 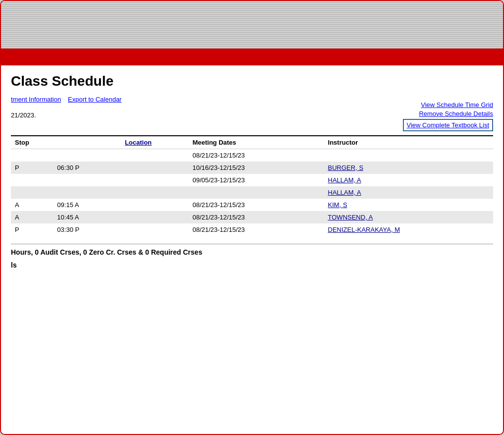 I want to click on remove-details-link: Remove Schedule Details, so click(x=448, y=114).